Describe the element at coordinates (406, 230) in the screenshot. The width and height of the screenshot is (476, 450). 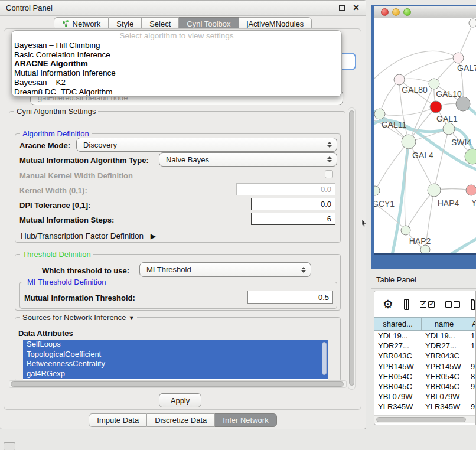
I see `node-hap2` at that location.